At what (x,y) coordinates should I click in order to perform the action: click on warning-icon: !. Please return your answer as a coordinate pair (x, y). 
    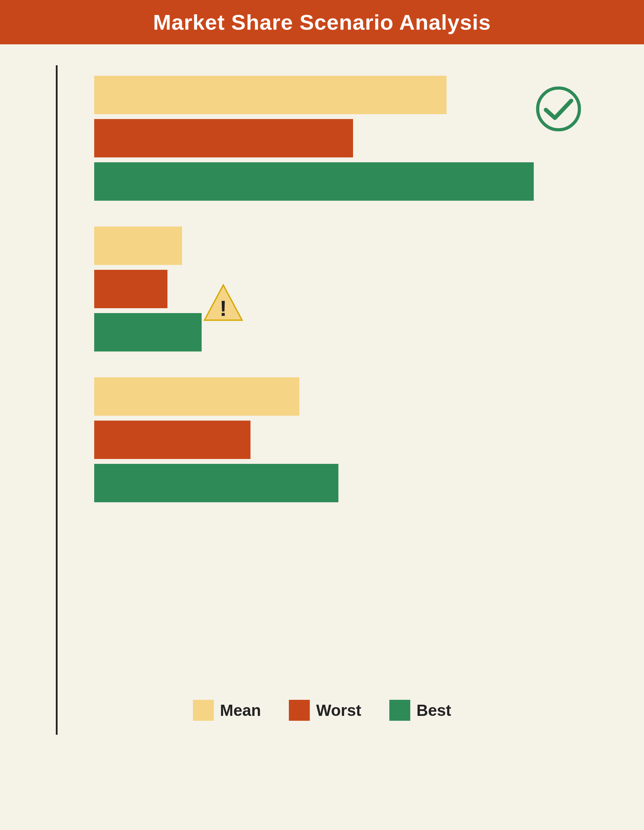
    Looking at the image, I should click on (223, 303).